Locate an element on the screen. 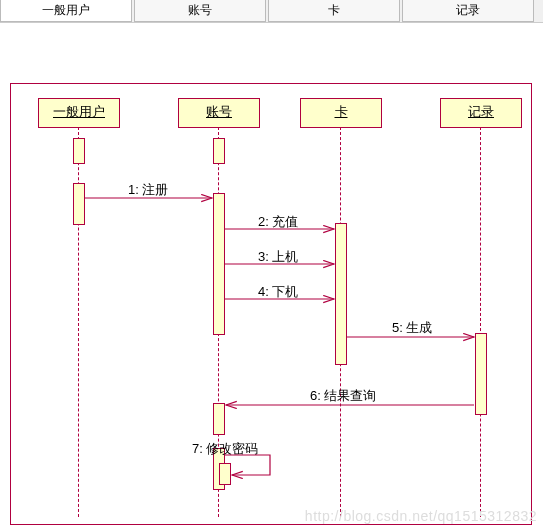 The width and height of the screenshot is (543, 531). label-m2: 2: 充值 is located at coordinates (278, 222).